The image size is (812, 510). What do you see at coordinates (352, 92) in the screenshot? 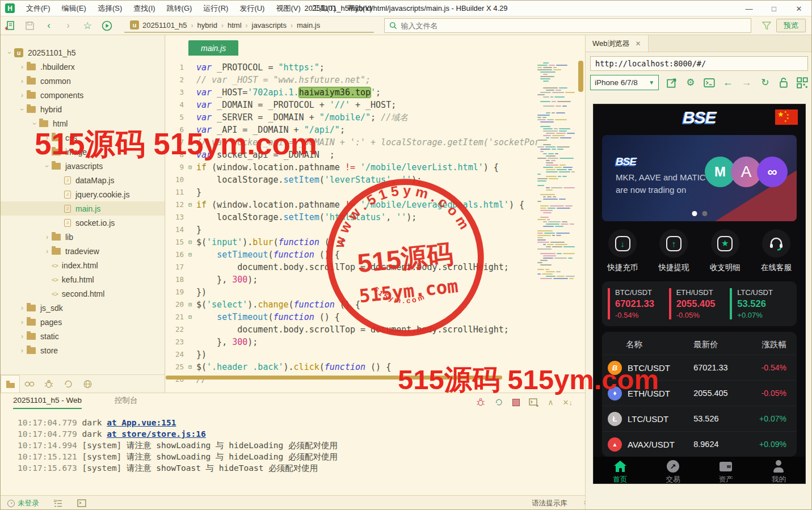
I see `code-line-3: 3var _HOST='702api.1.haiwaiym36.top';` at bounding box center [352, 92].